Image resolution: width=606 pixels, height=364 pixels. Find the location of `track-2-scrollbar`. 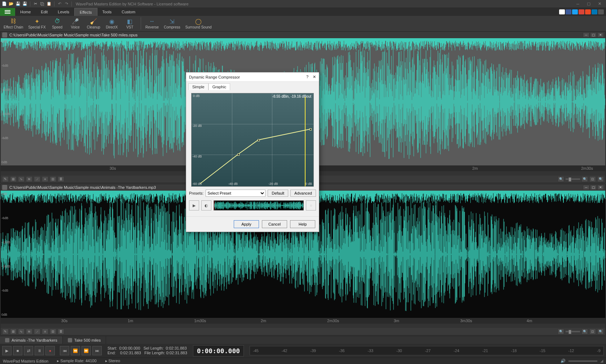

track-2-scrollbar is located at coordinates (303, 326).